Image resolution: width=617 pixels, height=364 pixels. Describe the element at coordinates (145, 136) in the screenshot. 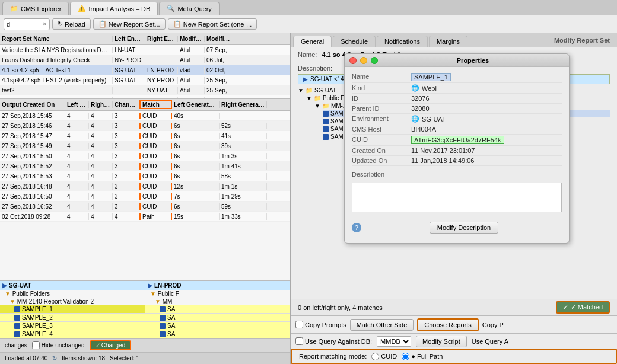

I see `table-row: 27 Sep,2018 15:47 4 4 3 CUID 6s 41s` at that location.